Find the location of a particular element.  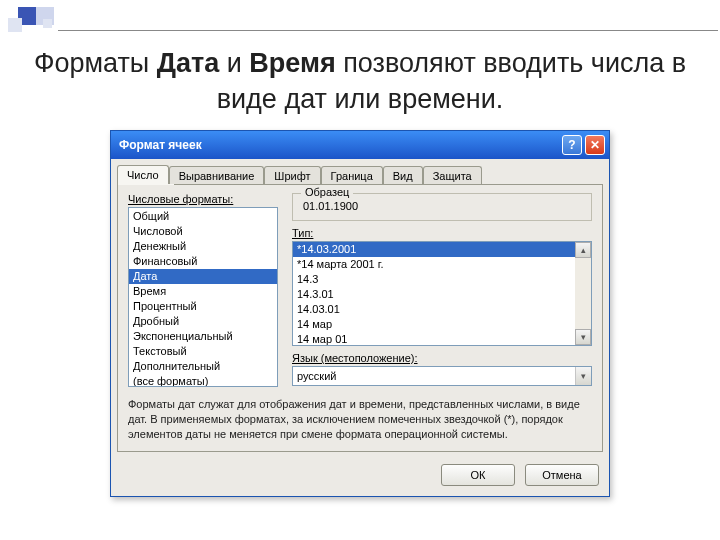

list-item: Текстовый is located at coordinates (203, 352).